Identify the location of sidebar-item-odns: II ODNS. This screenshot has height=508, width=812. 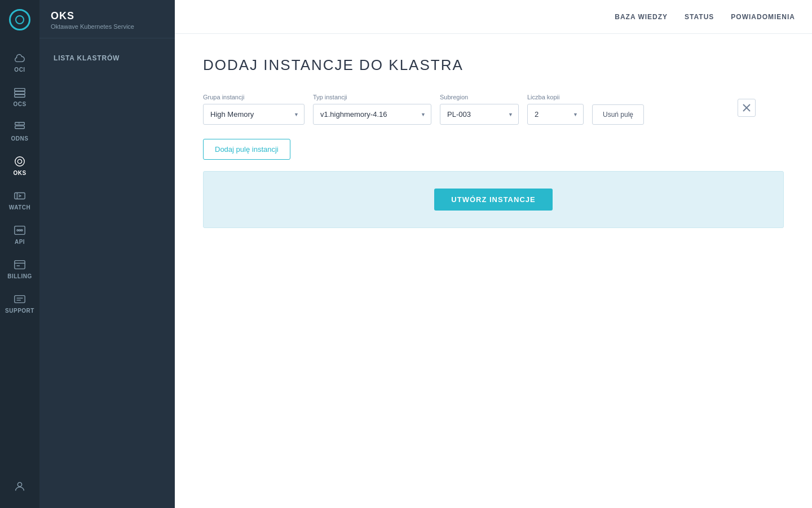
(20, 131).